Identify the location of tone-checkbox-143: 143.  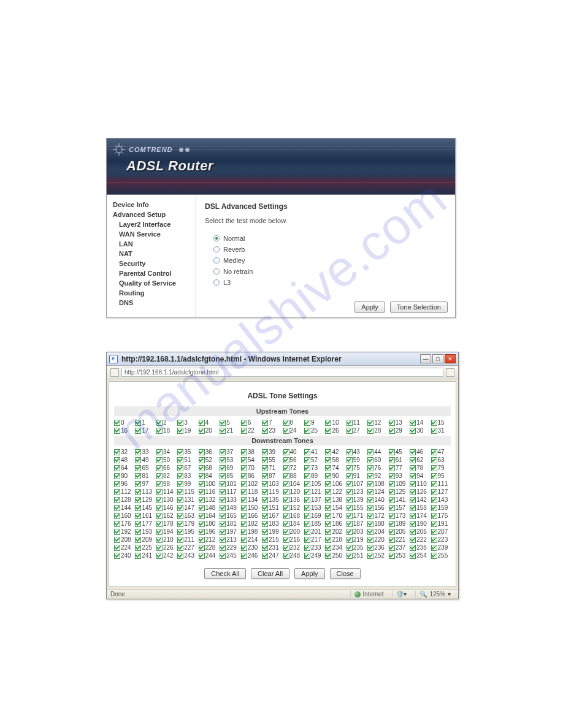
(441, 500).